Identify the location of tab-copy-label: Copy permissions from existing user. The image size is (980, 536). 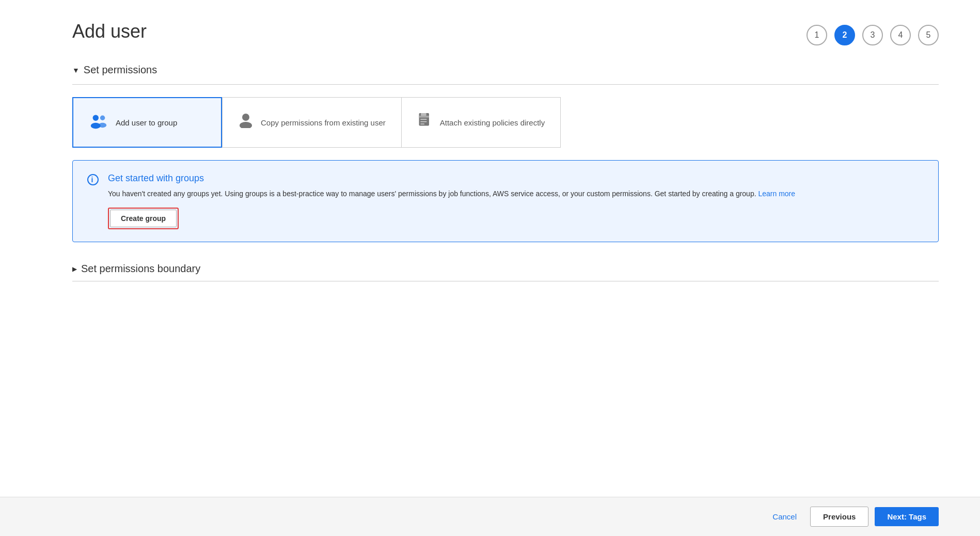
(323, 123).